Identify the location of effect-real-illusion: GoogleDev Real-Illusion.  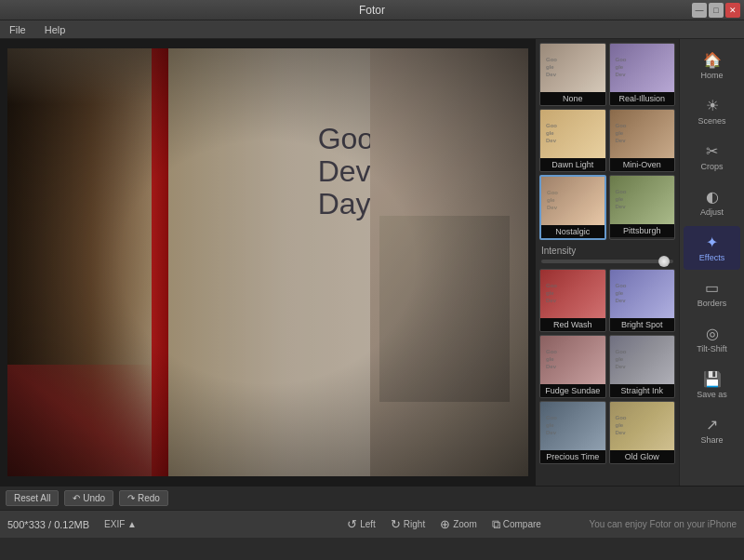
(643, 74).